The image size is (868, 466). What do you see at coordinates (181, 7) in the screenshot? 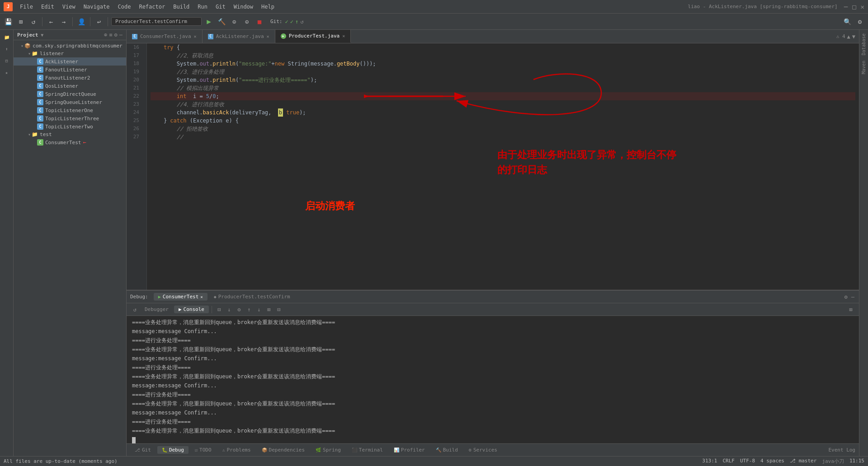
I see `menu-build: Build` at bounding box center [181, 7].